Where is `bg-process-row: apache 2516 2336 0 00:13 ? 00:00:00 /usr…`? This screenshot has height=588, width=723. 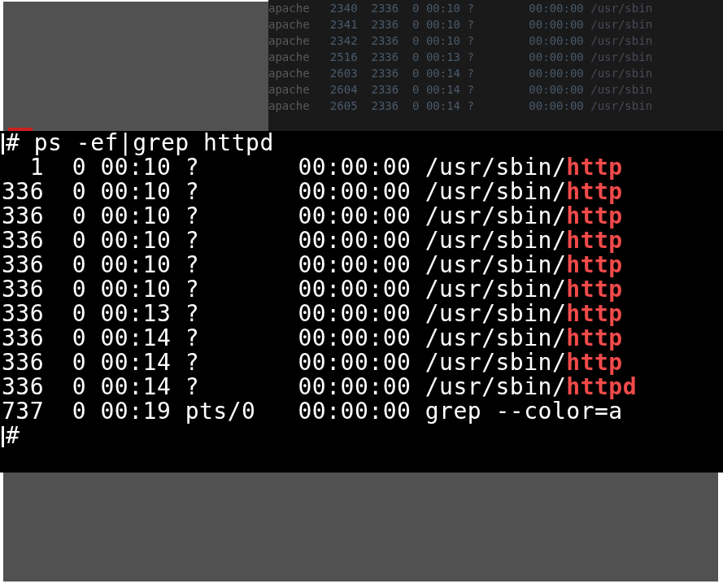
bg-process-row: apache 2516 2336 0 00:13 ? 00:00:00 /usr… is located at coordinates (496, 57).